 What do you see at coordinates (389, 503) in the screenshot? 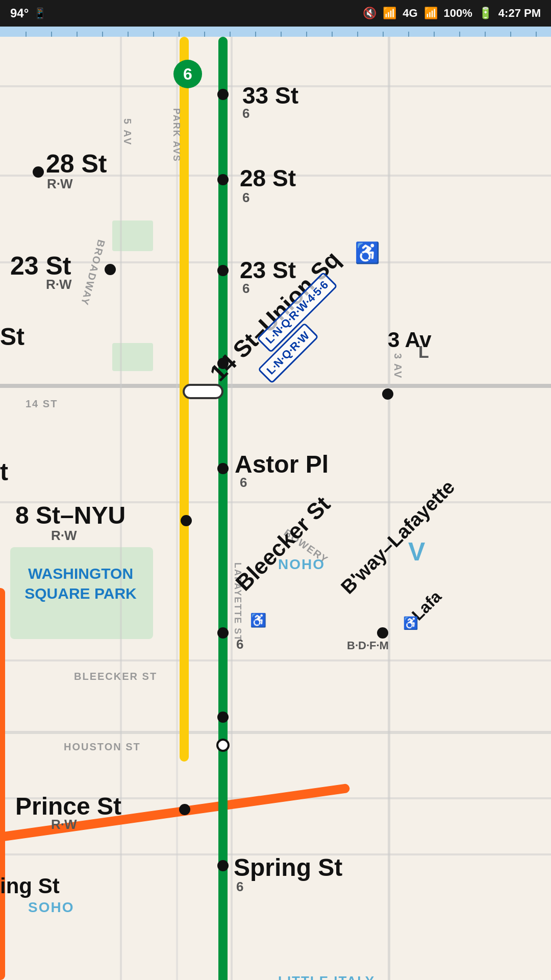
I see `avenue-3av` at bounding box center [389, 503].